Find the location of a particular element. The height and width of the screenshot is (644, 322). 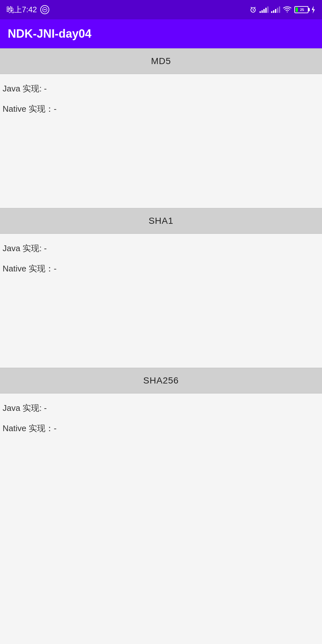

sha256-spacer is located at coordinates (161, 482).